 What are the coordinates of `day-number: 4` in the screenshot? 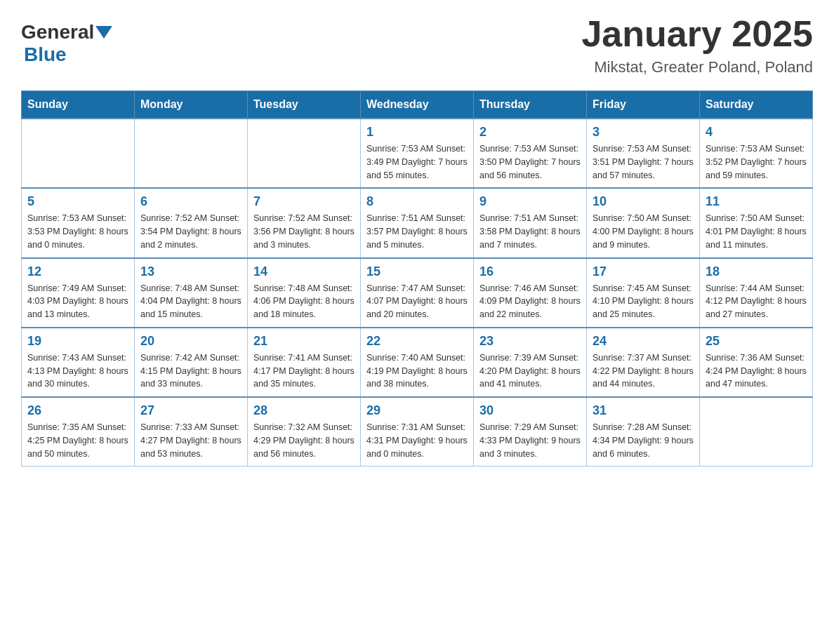 It's located at (756, 132).